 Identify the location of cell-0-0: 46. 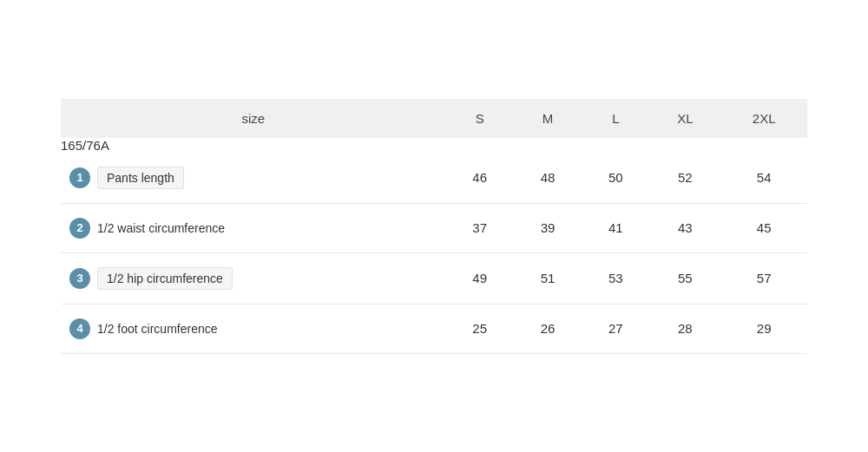
(480, 179).